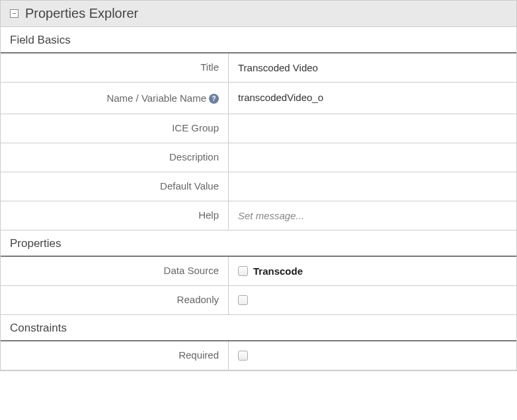 The width and height of the screenshot is (517, 420). Describe the element at coordinates (258, 244) in the screenshot. I see `section-header-properties: Properties` at that location.